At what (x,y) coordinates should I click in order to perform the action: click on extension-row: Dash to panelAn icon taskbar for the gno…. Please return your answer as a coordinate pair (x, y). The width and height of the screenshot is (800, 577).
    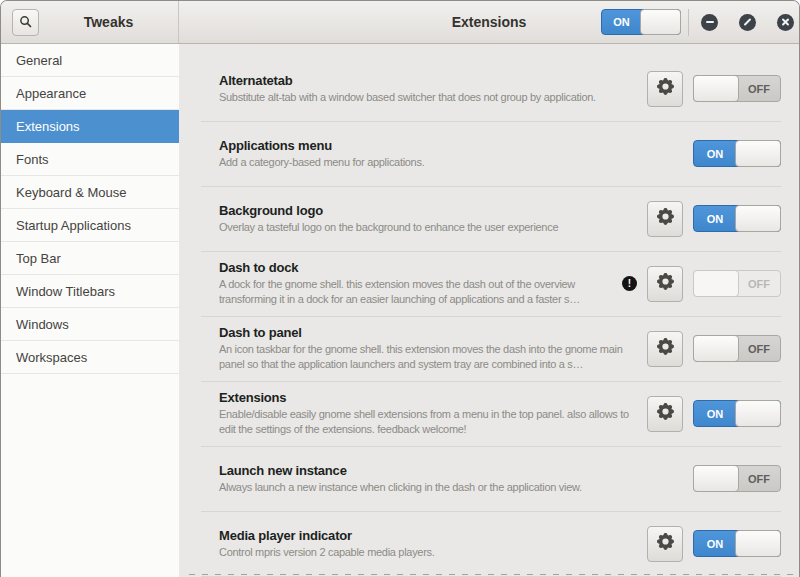
    Looking at the image, I should click on (491, 348).